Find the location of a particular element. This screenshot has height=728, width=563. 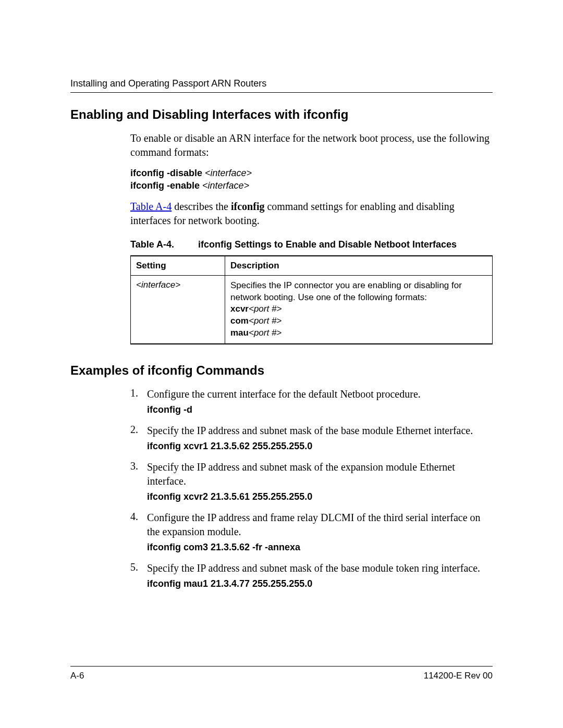

command-syntax-block: ifconfig -disable <interface> ifconfig -… is located at coordinates (312, 179).